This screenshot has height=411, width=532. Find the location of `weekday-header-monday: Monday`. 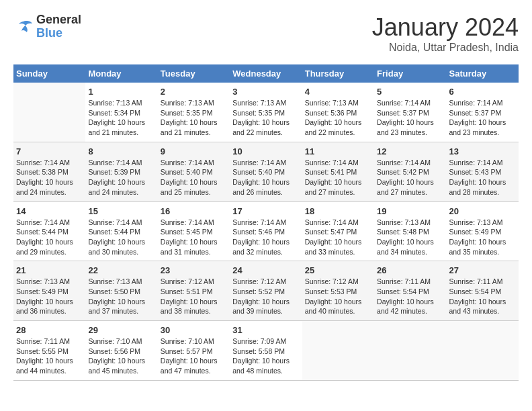

weekday-header-monday: Monday is located at coordinates (121, 74).